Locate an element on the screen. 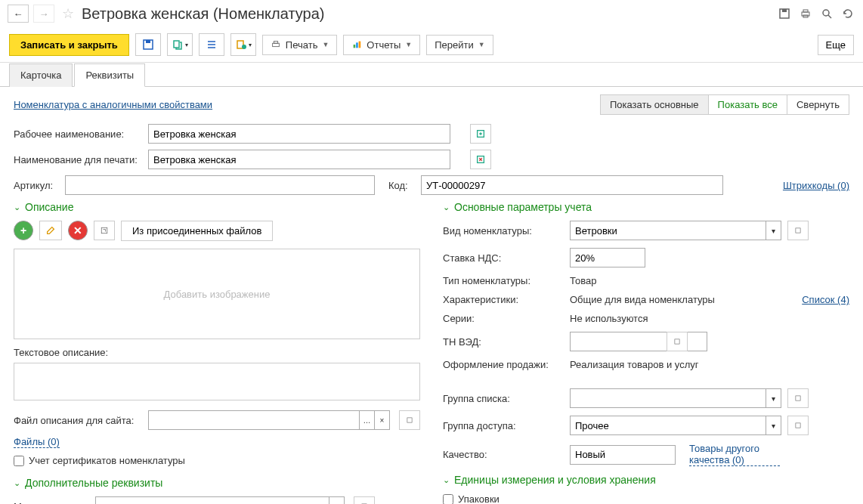  work-name-label: Рабочее наименование: is located at coordinates (78, 135).